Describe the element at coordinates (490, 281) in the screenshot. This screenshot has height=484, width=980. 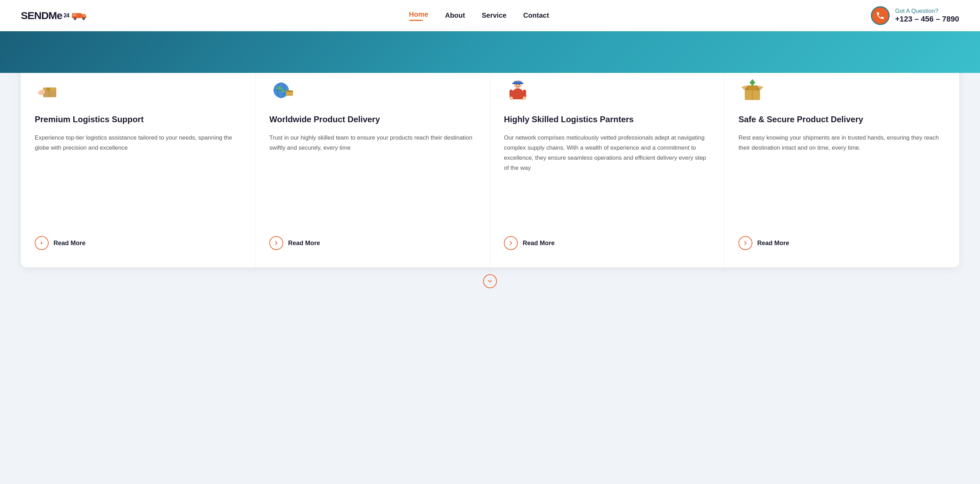
I see `scroll-down-circle` at that location.